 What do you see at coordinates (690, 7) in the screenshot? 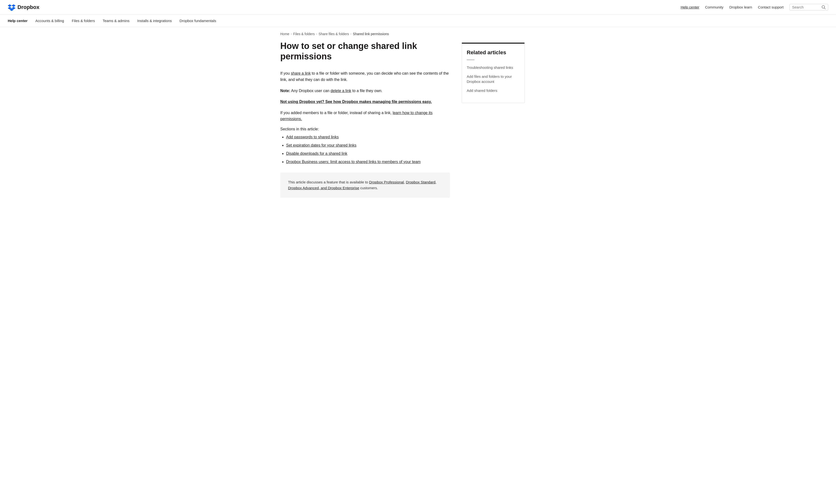
I see `nav-help-center: Help center` at bounding box center [690, 7].